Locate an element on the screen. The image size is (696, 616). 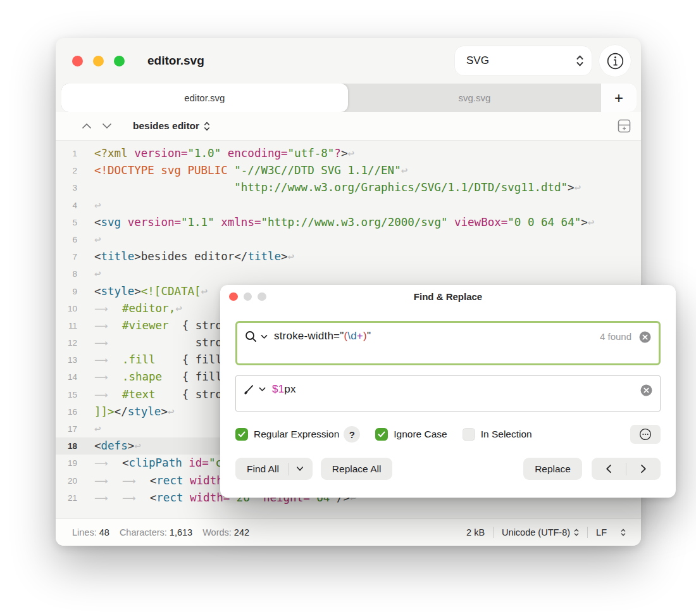
regex-help-button: ? is located at coordinates (352, 434).